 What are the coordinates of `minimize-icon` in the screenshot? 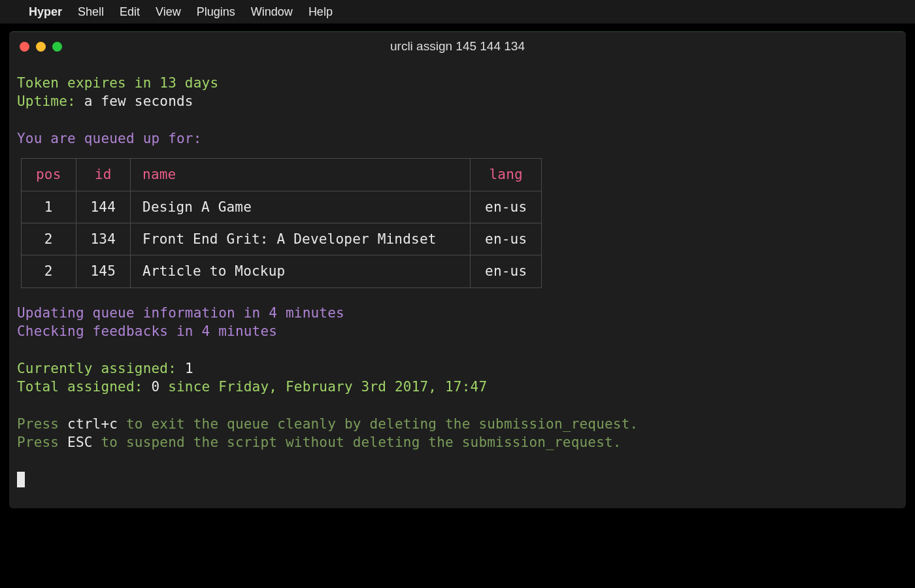 It's located at (41, 47).